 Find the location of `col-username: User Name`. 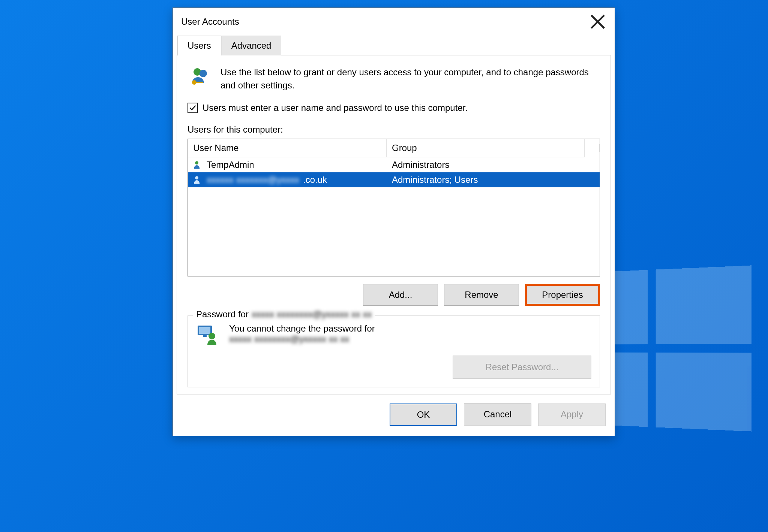

col-username: User Name is located at coordinates (287, 148).